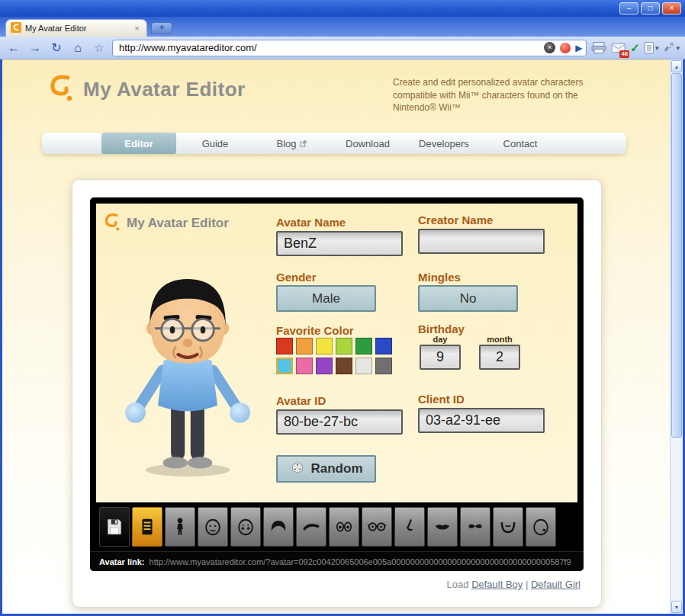  Describe the element at coordinates (339, 244) in the screenshot. I see `avatar-name-input` at that location.